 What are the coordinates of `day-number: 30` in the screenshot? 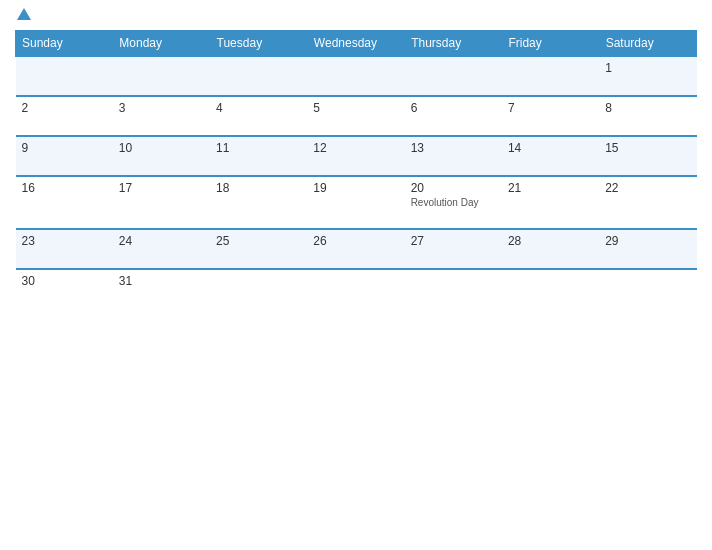 It's located at (64, 281).